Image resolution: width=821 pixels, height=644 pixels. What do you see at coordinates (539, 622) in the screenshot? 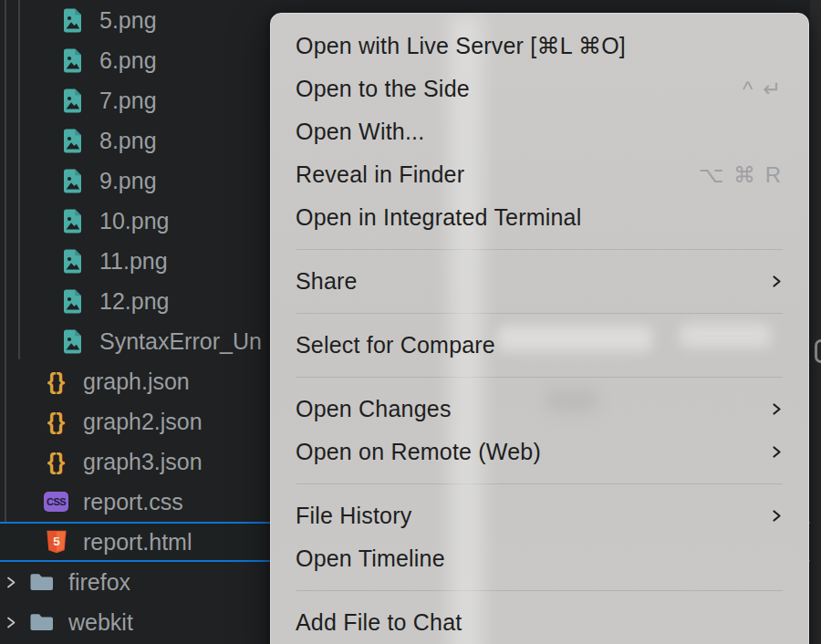
I see `menu-item-label: Add File to Chat` at bounding box center [539, 622].